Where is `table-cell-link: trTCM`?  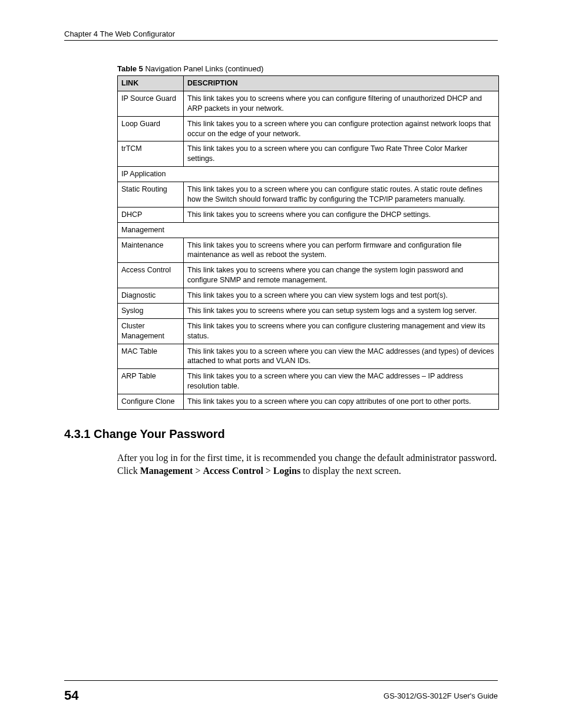
table-cell-link: trTCM is located at coordinates (151, 154).